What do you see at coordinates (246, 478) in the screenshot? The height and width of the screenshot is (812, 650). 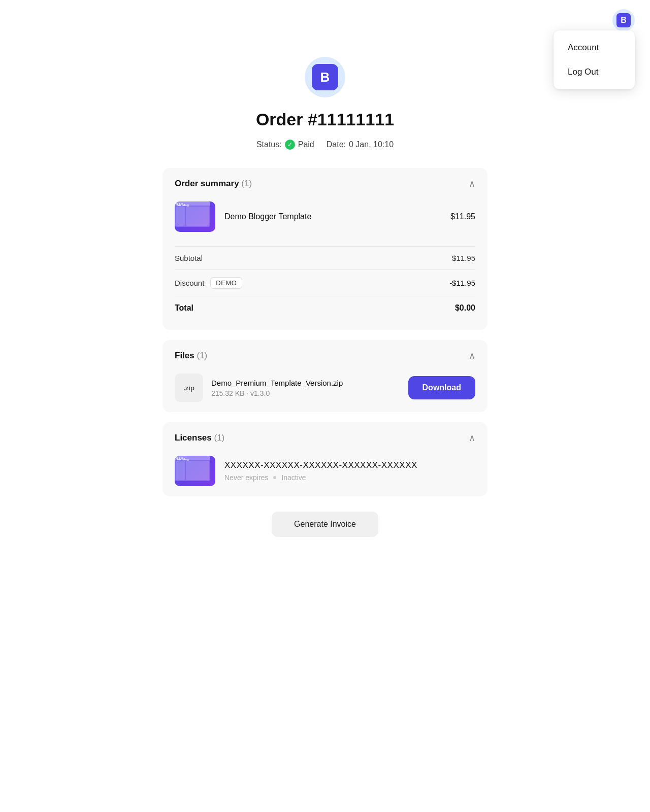 I see `license-expires: Never expires` at bounding box center [246, 478].